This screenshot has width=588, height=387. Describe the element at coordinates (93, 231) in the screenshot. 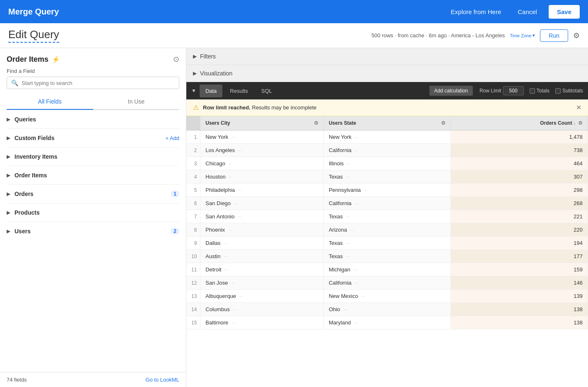

I see `field-group-users: ▶ Users 2` at that location.